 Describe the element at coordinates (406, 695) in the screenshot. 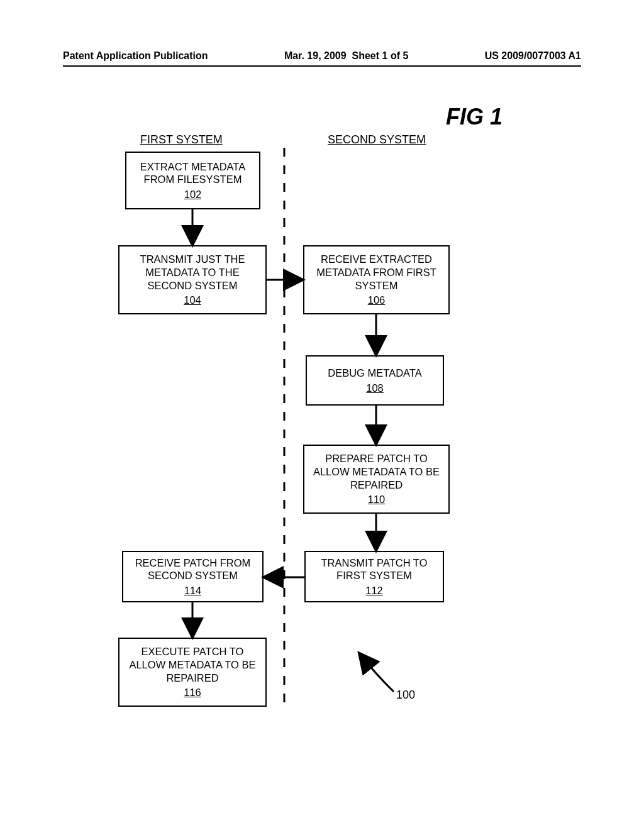

I see `reference-number-100: 100` at that location.